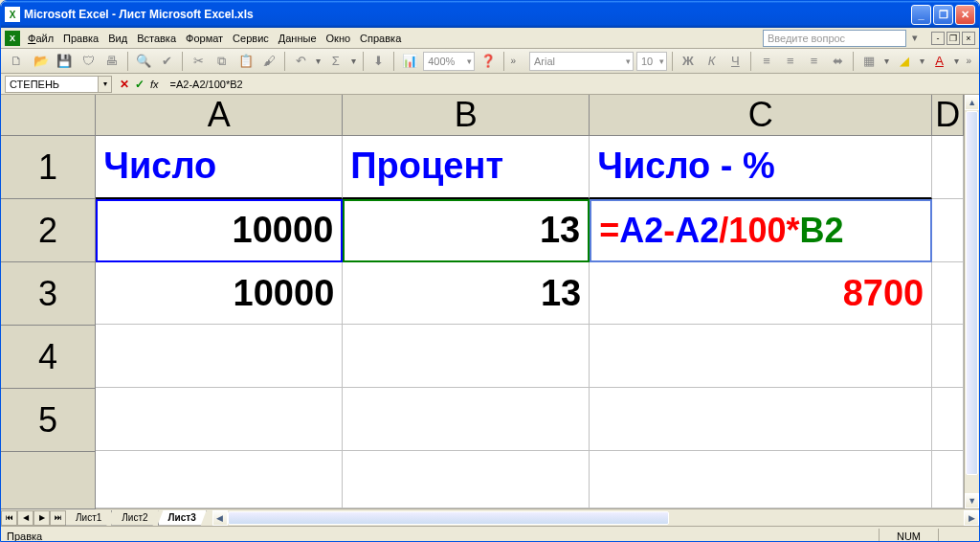  Describe the element at coordinates (921, 15) in the screenshot. I see `minimize-button: _` at that location.